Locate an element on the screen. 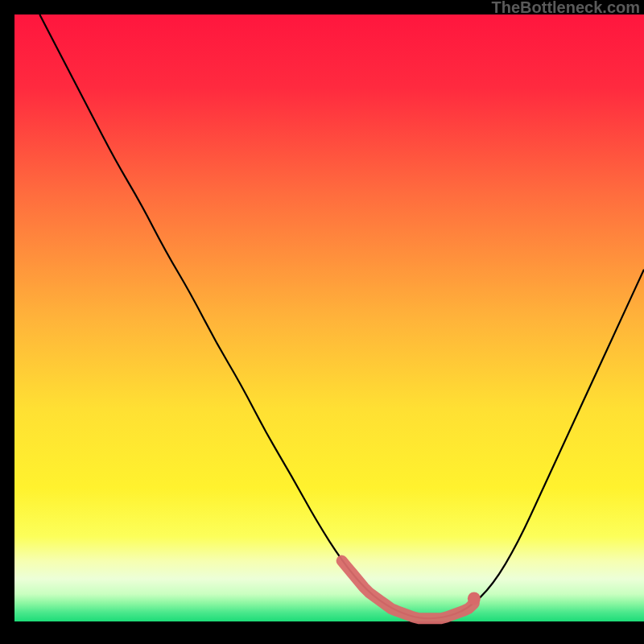 This screenshot has height=644, width=644. marker-dot is located at coordinates (474, 598).